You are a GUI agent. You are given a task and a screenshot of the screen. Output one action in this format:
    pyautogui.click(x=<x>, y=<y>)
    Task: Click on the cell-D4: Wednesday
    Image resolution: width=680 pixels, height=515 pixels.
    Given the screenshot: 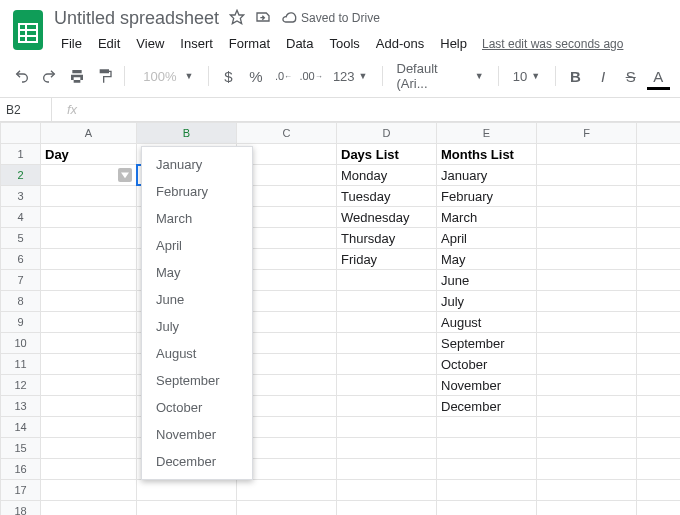 What is the action you would take?
    pyautogui.click(x=387, y=218)
    